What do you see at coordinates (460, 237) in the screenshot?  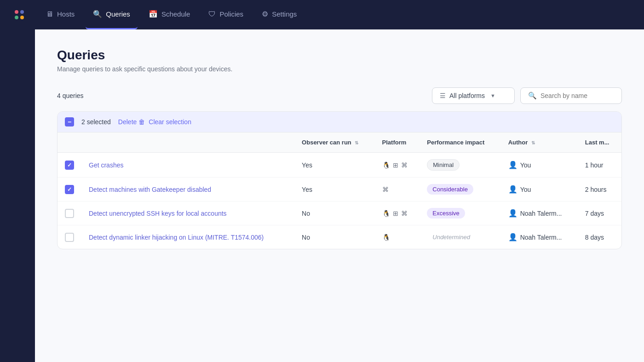 I see `row-performance-cell: Undetermined` at bounding box center [460, 237].